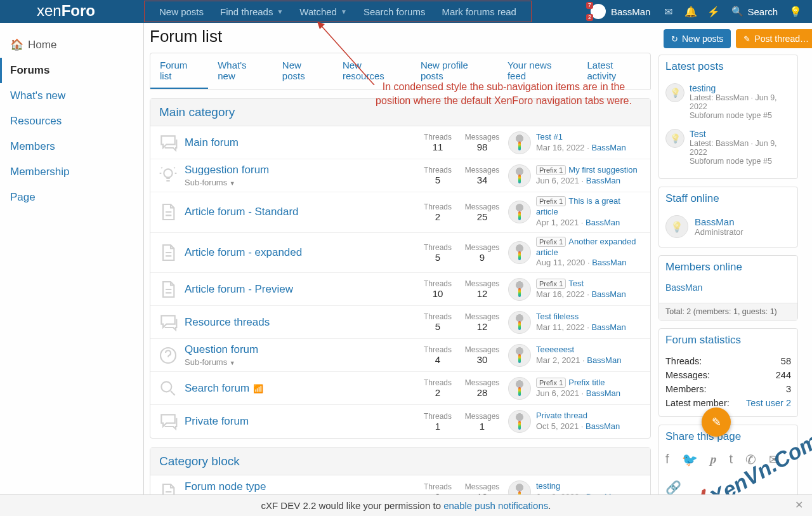 This screenshot has height=516, width=812. I want to click on enable-push-link: enable push notifications, so click(496, 505).